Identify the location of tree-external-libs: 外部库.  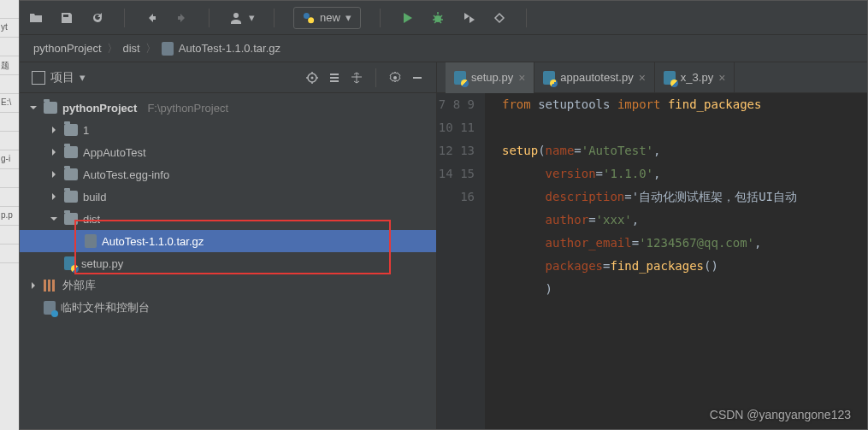
(227, 286).